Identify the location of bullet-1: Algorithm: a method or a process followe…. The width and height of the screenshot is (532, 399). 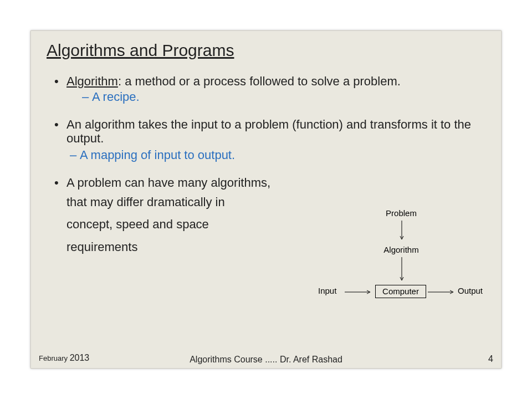
(270, 90).